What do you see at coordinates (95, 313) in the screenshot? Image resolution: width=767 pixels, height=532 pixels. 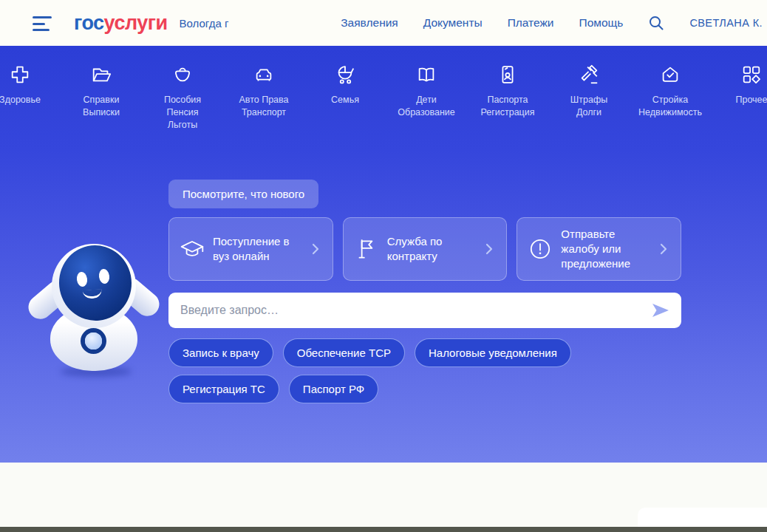 I see `robot-assistant-mascot` at bounding box center [95, 313].